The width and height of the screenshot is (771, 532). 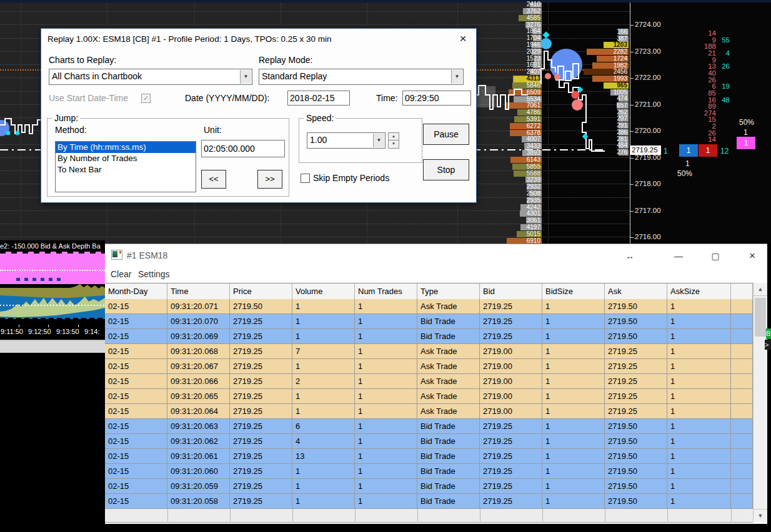 I want to click on dialog-titlebar: Replay 1.00X: ESM18 [CB] #1 - Profile Pe…, so click(x=259, y=39).